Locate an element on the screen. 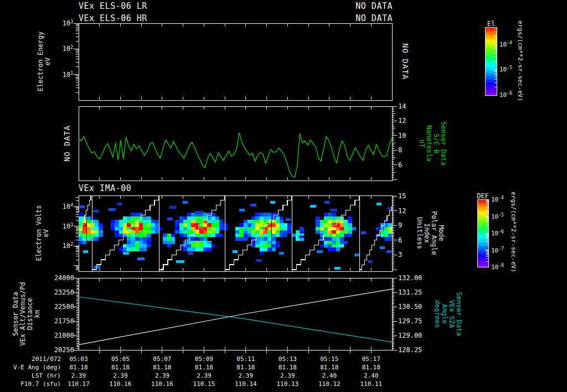 The width and height of the screenshot is (567, 392). panel2-y-tick-label: 10 is located at coordinates (402, 136).